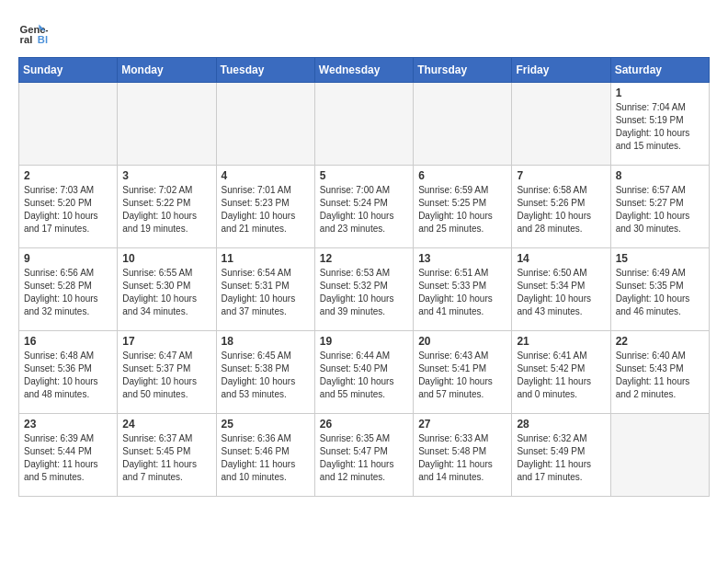 This screenshot has height=563, width=728. What do you see at coordinates (561, 207) in the screenshot?
I see `calendar-day-cell: 7Sunrise: 6:58 AM Sunset: 5:26 PM Daylig…` at bounding box center [561, 207].